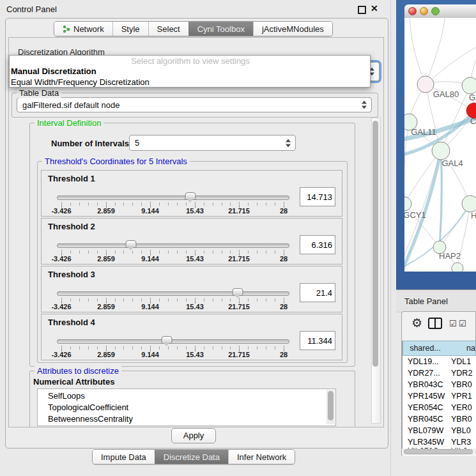 This screenshot has height=476, width=476. What do you see at coordinates (221, 29) in the screenshot?
I see `tab-cyni-toolbox: Cyni Toolbox` at bounding box center [221, 29].